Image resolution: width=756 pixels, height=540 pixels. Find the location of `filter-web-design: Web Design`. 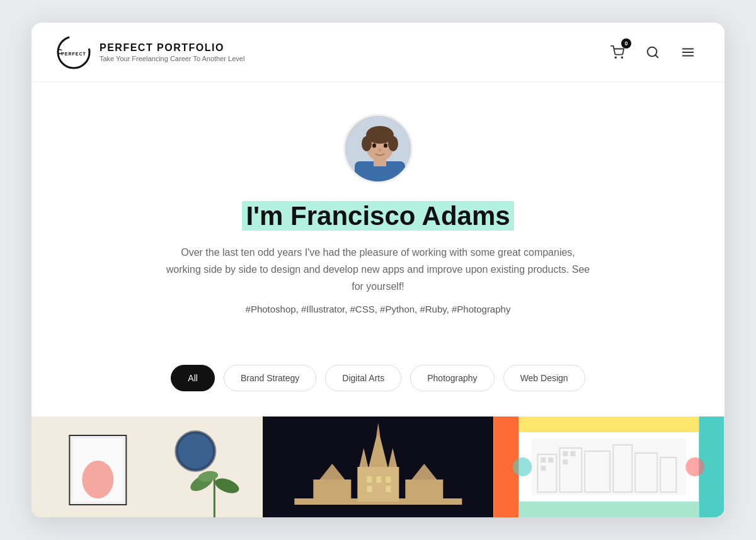

filter-web-design: Web Design is located at coordinates (544, 378).